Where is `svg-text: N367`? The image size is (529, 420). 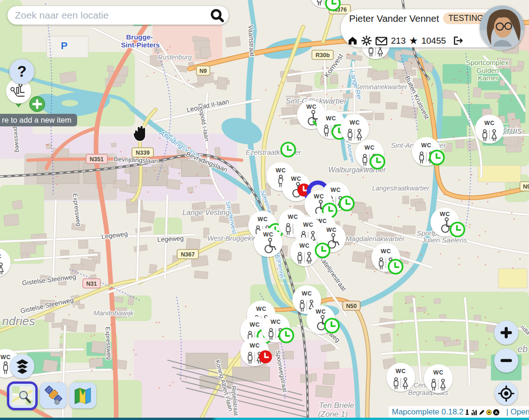 svg-text: N367 is located at coordinates (188, 255).